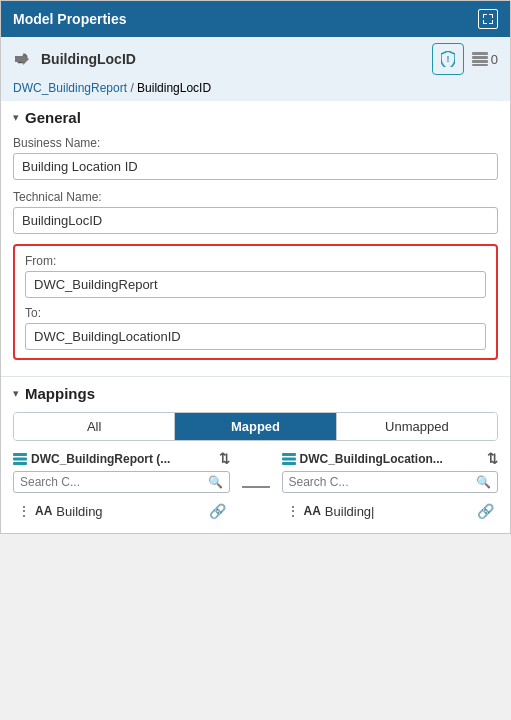  What do you see at coordinates (256, 220) in the screenshot?
I see `technical-name-input` at bounding box center [256, 220].